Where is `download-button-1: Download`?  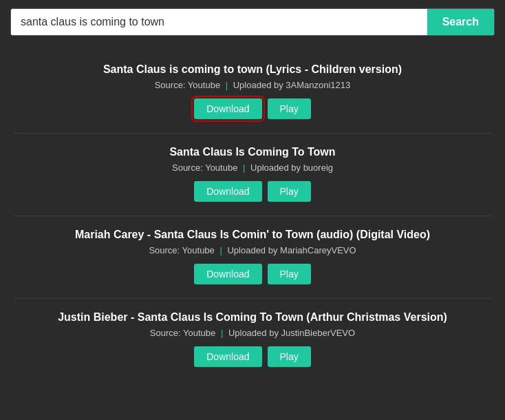 download-button-1: Download is located at coordinates (228, 109).